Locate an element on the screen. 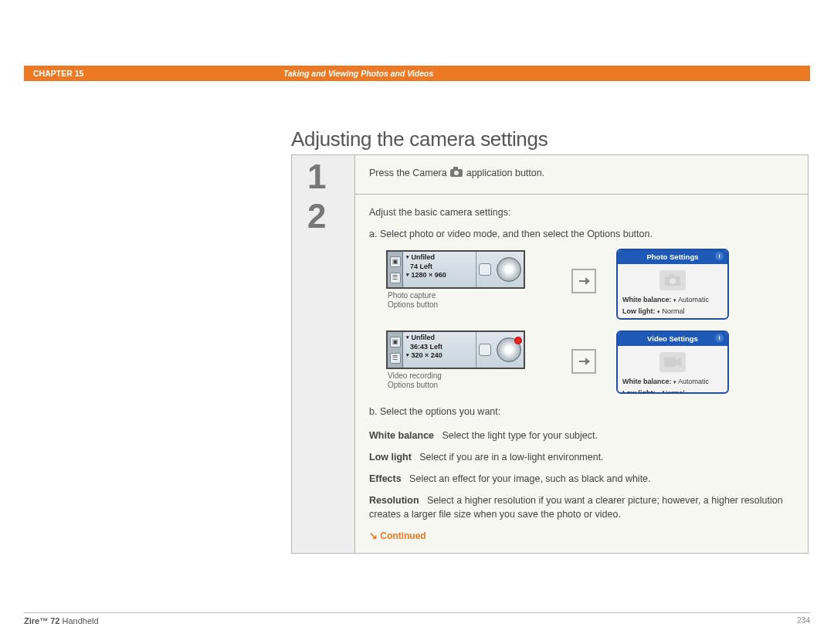  video-caption: Video recording Options button is located at coordinates (456, 381).